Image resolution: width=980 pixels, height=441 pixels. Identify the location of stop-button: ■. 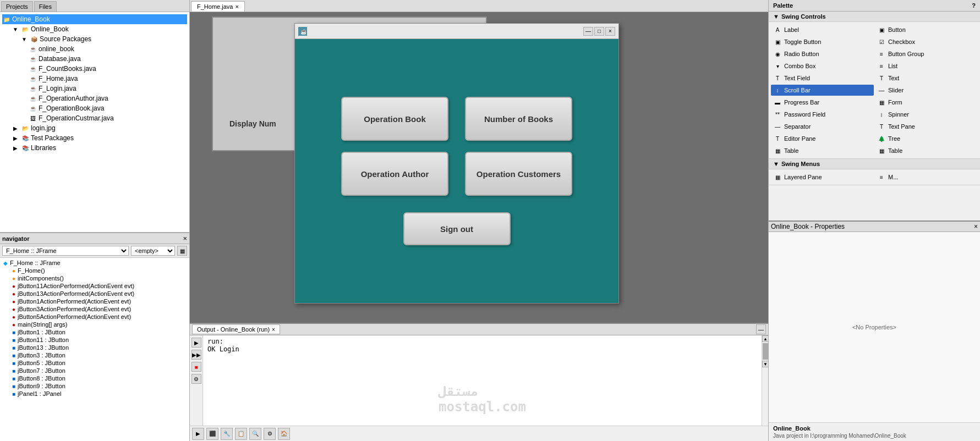
(196, 367).